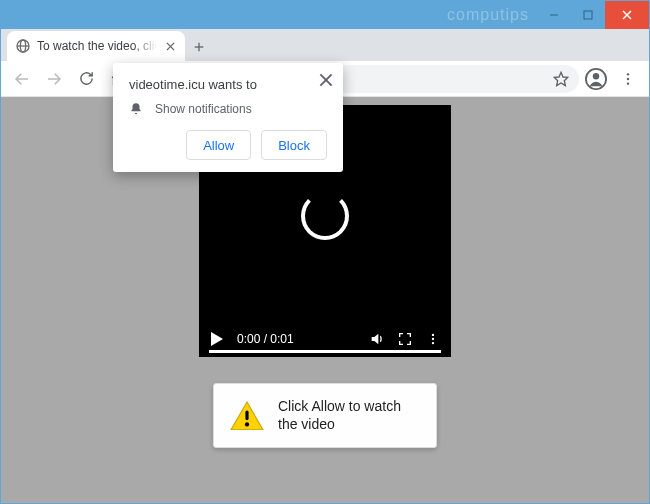 The width and height of the screenshot is (650, 504). What do you see at coordinates (628, 79) in the screenshot?
I see `menu-button` at bounding box center [628, 79].